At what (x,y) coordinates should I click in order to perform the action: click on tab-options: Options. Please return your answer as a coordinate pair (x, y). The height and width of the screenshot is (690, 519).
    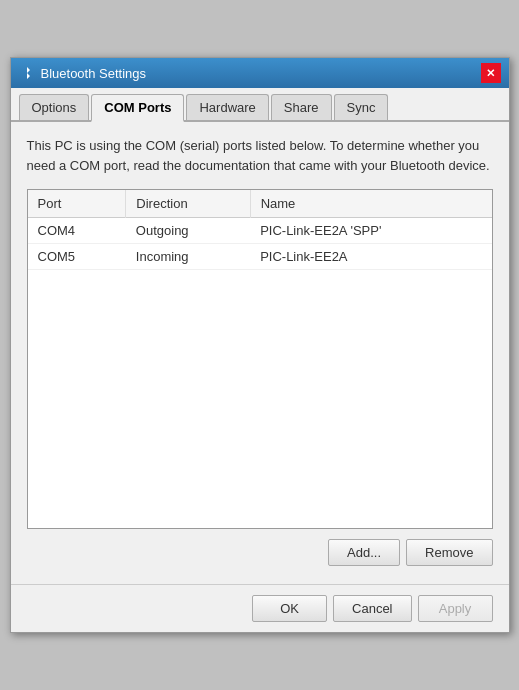
    Looking at the image, I should click on (54, 107).